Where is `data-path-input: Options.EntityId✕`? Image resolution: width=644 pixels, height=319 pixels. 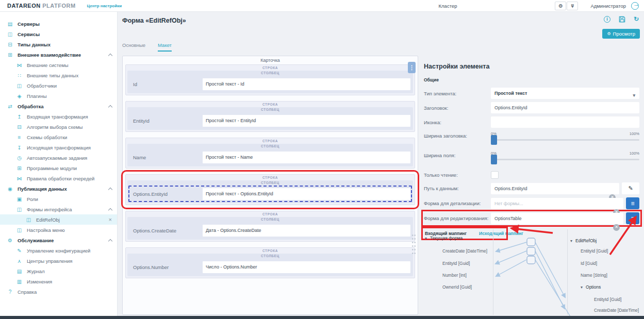 data-path-input: Options.EntityId✕ is located at coordinates (555, 189).